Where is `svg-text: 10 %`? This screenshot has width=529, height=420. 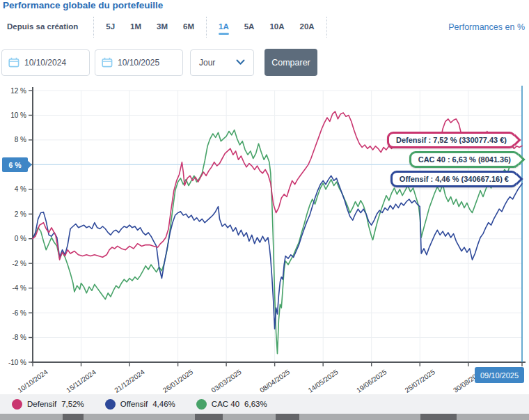
svg-text: 10 % is located at coordinates (18, 116).